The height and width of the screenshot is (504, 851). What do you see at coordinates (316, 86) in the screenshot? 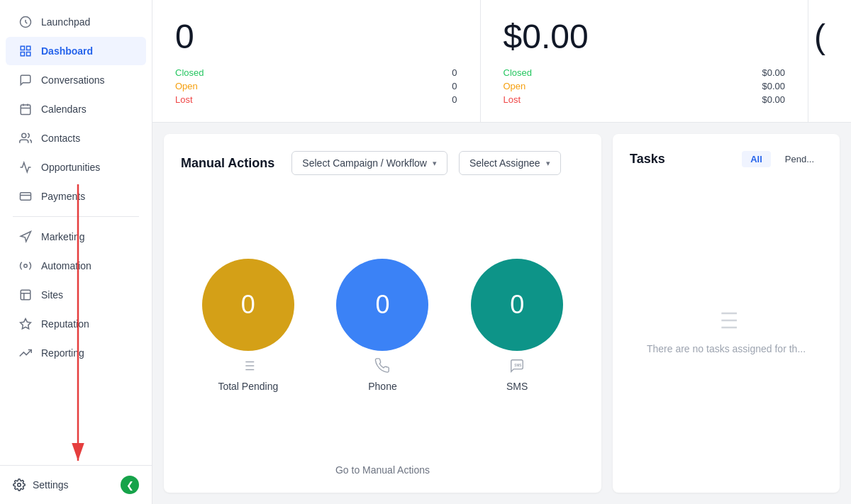
I see `stat-row-group: Closed 0 Open 0 Lost 0` at bounding box center [316, 86].